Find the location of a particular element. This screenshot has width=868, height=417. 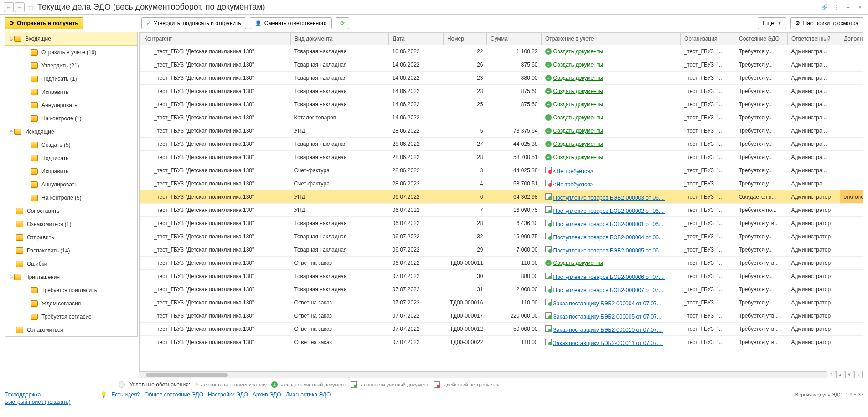

reflection-link: Заказ поставщику БЭБ2-000005 от 07.07...… is located at coordinates (608, 317).